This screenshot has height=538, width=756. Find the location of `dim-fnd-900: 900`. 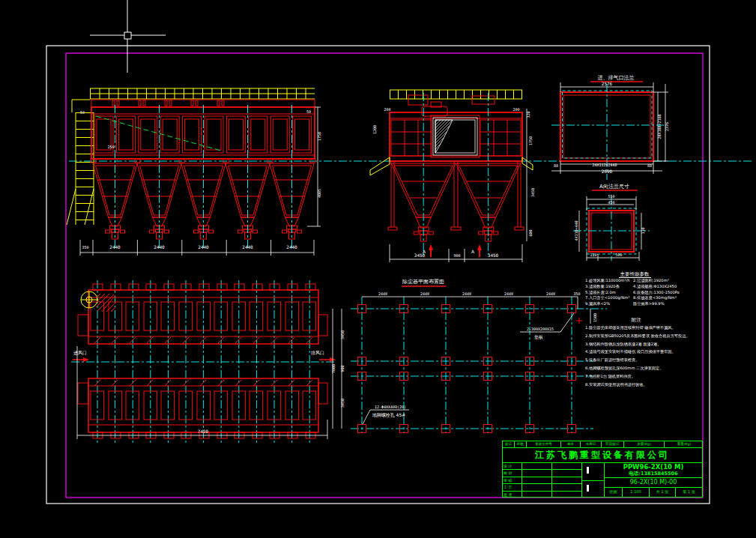

dim-fnd-900: 900 is located at coordinates (342, 369).